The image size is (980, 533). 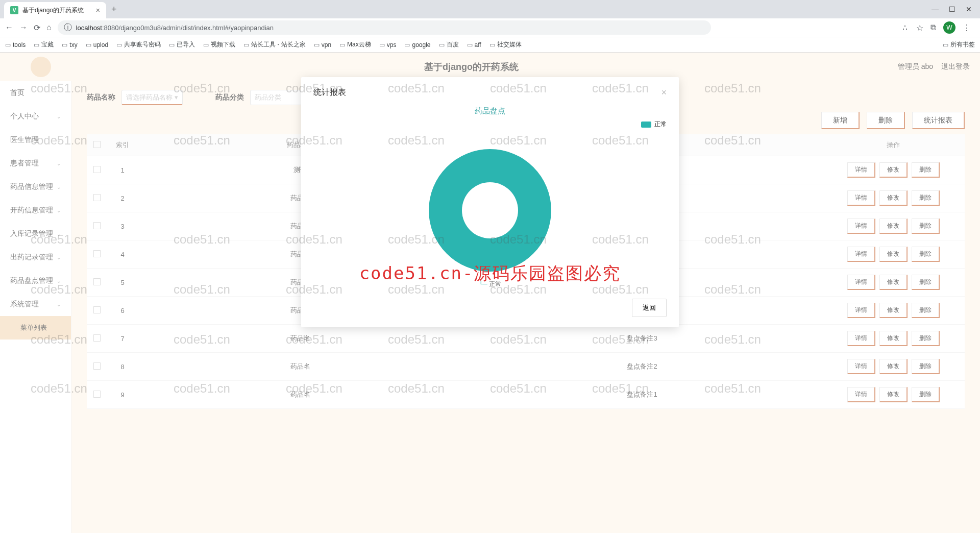 What do you see at coordinates (505, 45) in the screenshot?
I see `bookmark-item: ▭ 社交媒体` at bounding box center [505, 45].